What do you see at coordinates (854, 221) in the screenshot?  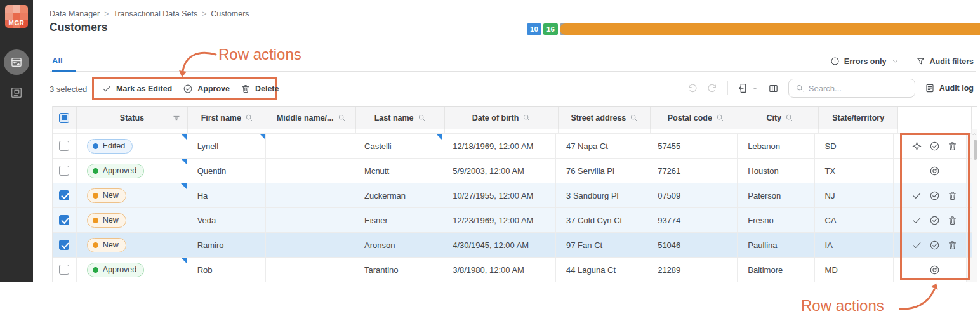 I see `cell-state: CA` at bounding box center [854, 221].